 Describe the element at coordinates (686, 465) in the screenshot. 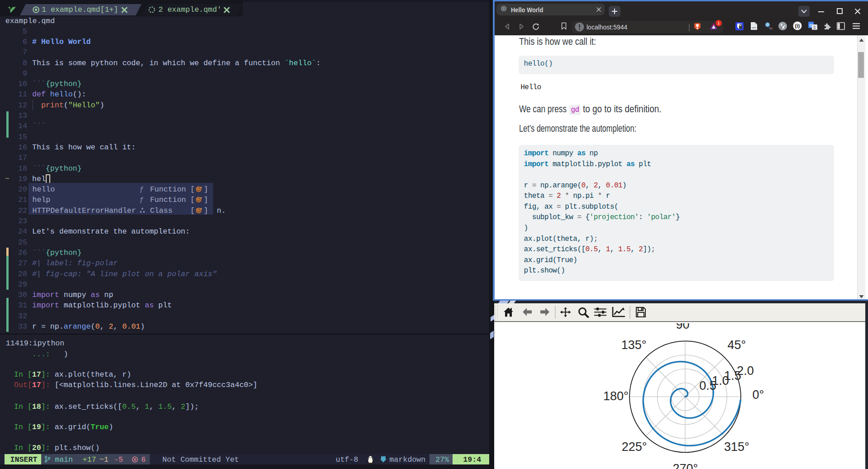

I see `svg-text: 270°` at that location.